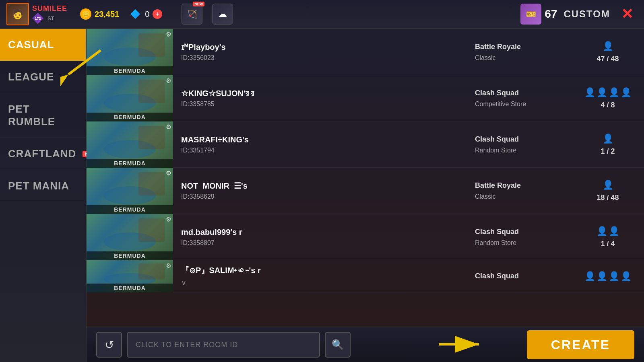 Image resolution: width=644 pixels, height=362 pixels. I want to click on room-name: MASRAFI÷KING's, so click(320, 140).